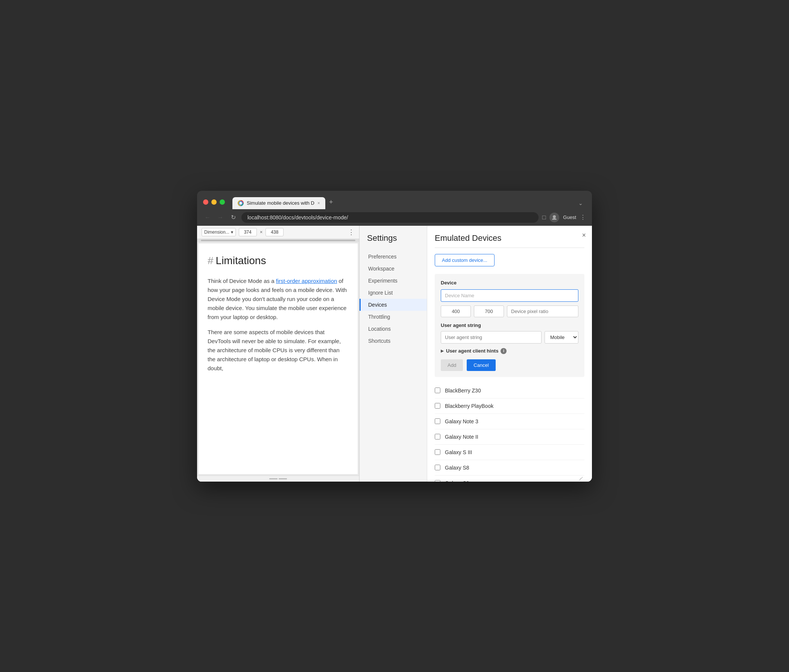 The width and height of the screenshot is (789, 672). What do you see at coordinates (509, 437) in the screenshot?
I see `list-item: Galaxy Note II` at bounding box center [509, 437].